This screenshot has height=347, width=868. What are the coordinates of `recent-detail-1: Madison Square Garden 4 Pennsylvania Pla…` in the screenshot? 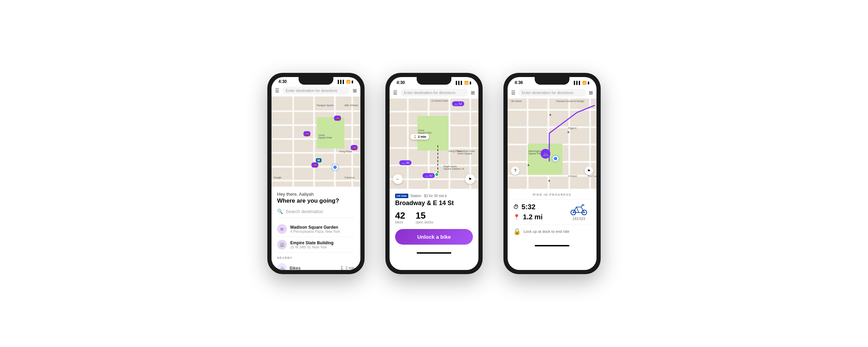 It's located at (315, 229).